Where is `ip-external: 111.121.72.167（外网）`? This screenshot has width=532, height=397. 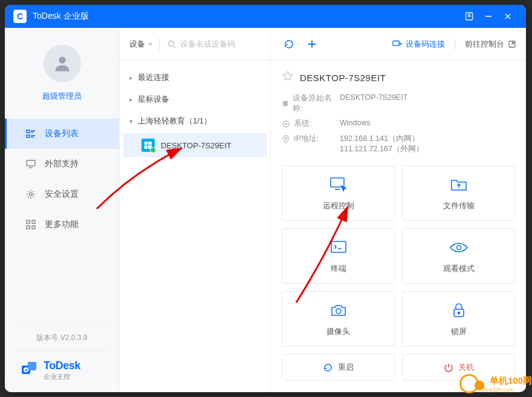
ip-external: 111.121.72.167（外网） is located at coordinates (382, 149).